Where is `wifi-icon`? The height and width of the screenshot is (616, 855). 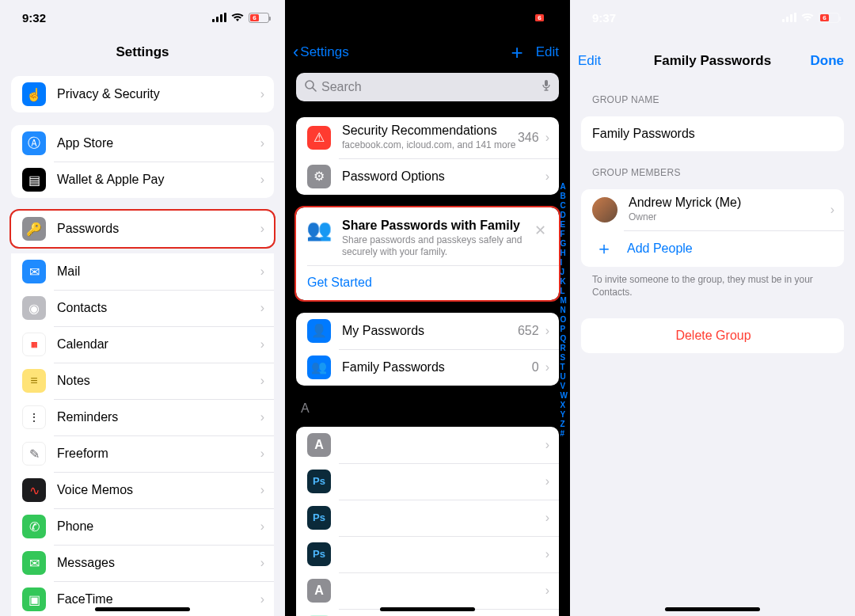 wifi-icon is located at coordinates (238, 17).